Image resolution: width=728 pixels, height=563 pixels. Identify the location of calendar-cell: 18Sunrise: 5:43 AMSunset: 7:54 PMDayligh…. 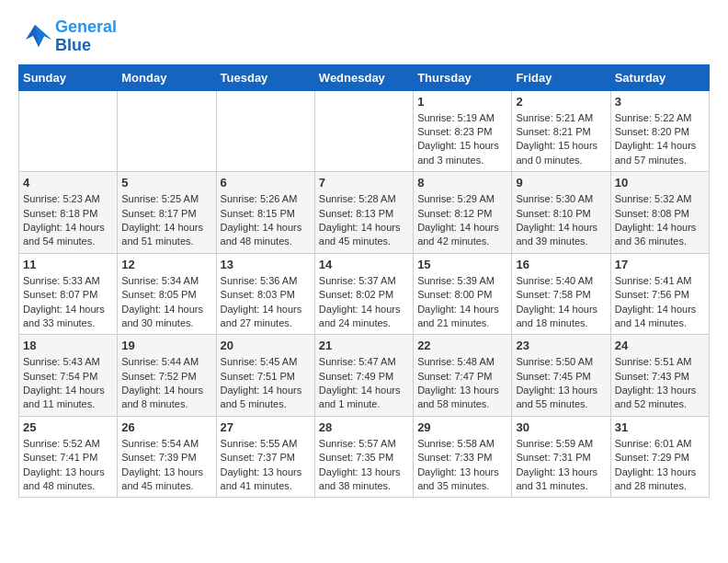
(68, 375).